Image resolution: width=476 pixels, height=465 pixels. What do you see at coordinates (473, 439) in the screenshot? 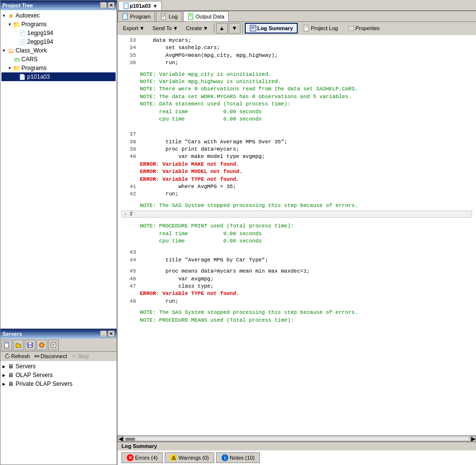
I see `scroll-right-btn: ▶` at bounding box center [473, 439].